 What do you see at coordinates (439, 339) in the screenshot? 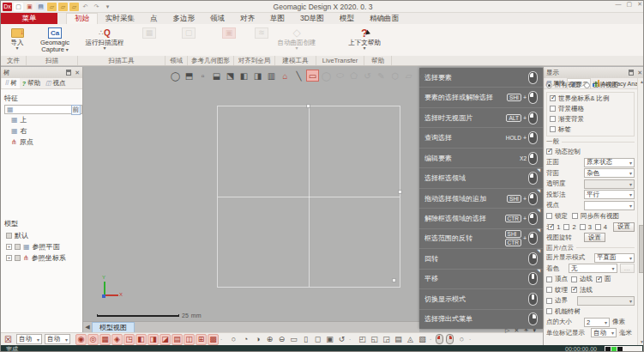
I see `mouse-left-chip-icon` at bounding box center [439, 339].